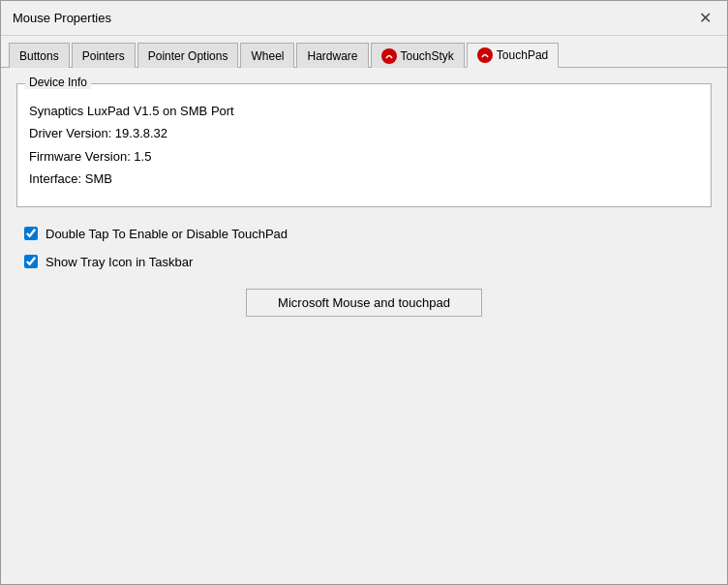  Describe the element at coordinates (705, 18) in the screenshot. I see `close-button: ✕` at that location.